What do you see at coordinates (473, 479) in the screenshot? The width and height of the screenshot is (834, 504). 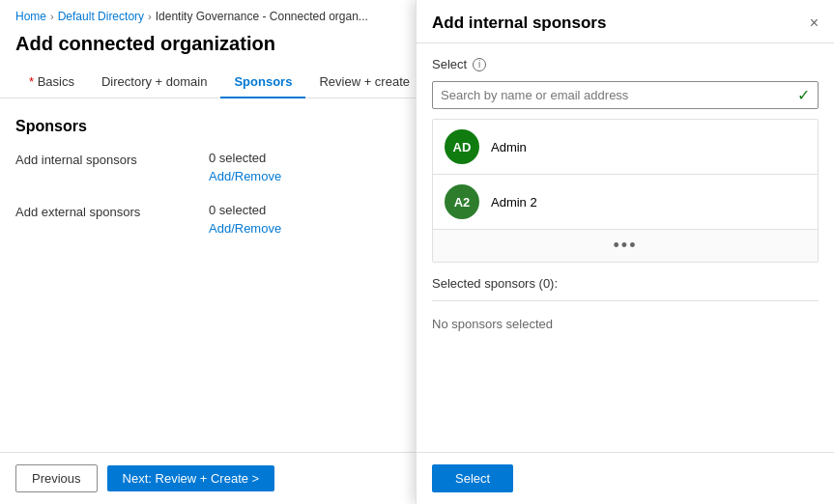 I see `select-button: Select` at bounding box center [473, 479].